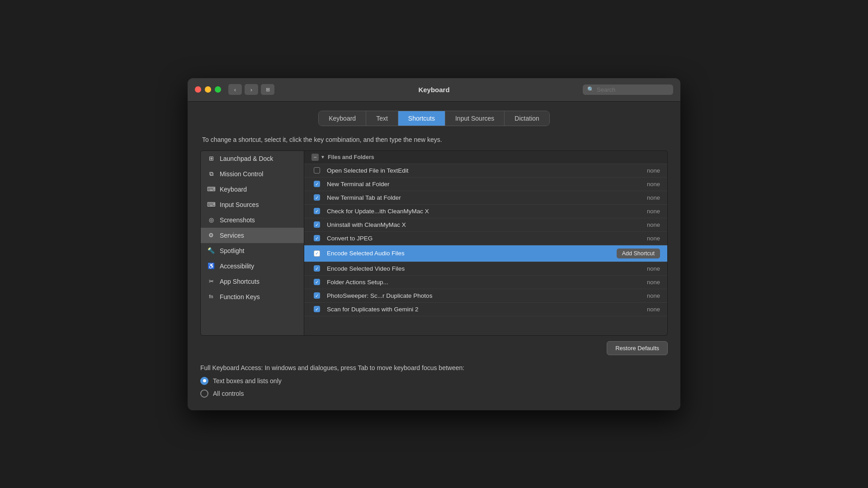  Describe the element at coordinates (486, 310) in the screenshot. I see `table-row: Scan for Duplicates with Gemini 2 none` at that location.